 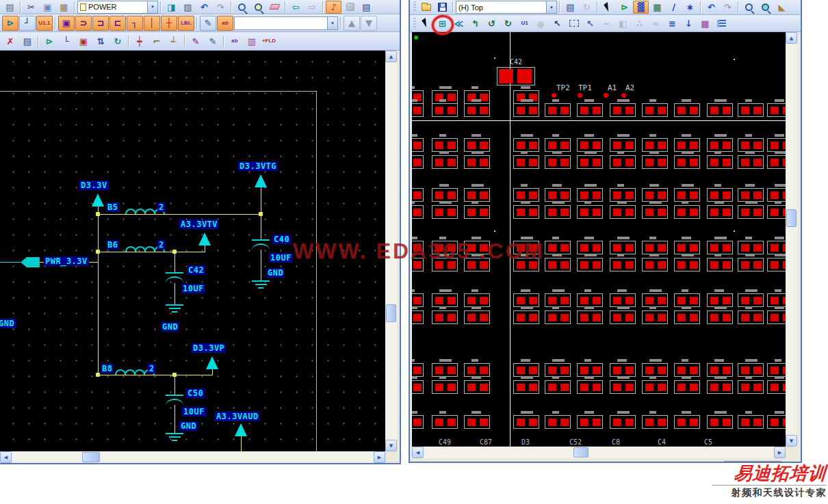 What do you see at coordinates (118, 23) in the screenshot?
I see `place-gate-pins-button: ⊏` at bounding box center [118, 23].